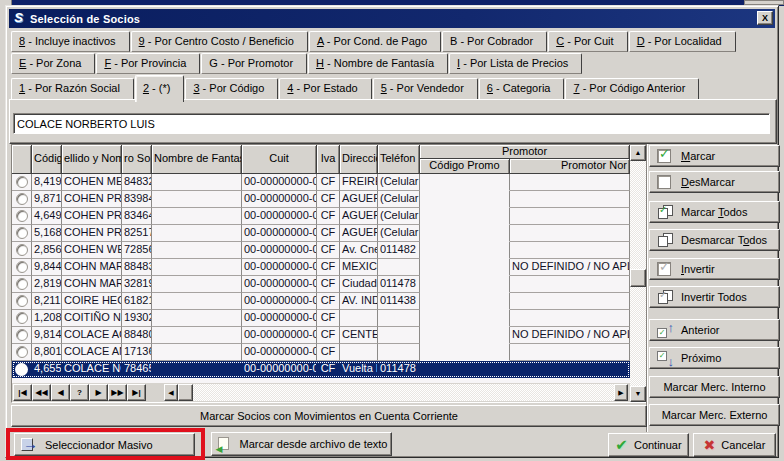 The width and height of the screenshot is (784, 461). Describe the element at coordinates (734, 445) in the screenshot. I see `cancelar-button: ✖ Cancelar` at that location.